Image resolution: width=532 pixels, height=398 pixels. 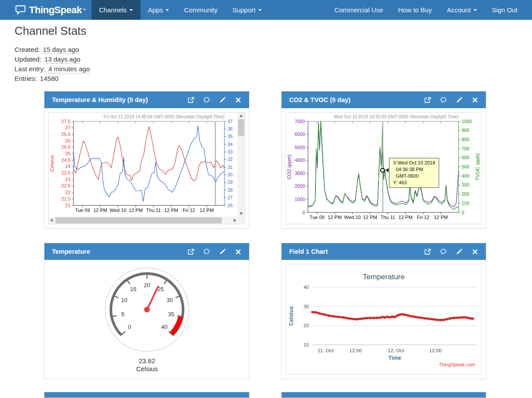 What do you see at coordinates (396, 117) in the screenshot?
I see `svg-text:Wed Oct 10 2018 16:20:03 GMT-0: Wed Oct 10 2018 16:20:03 GMT-0600 (Mount…` at bounding box center [396, 117].